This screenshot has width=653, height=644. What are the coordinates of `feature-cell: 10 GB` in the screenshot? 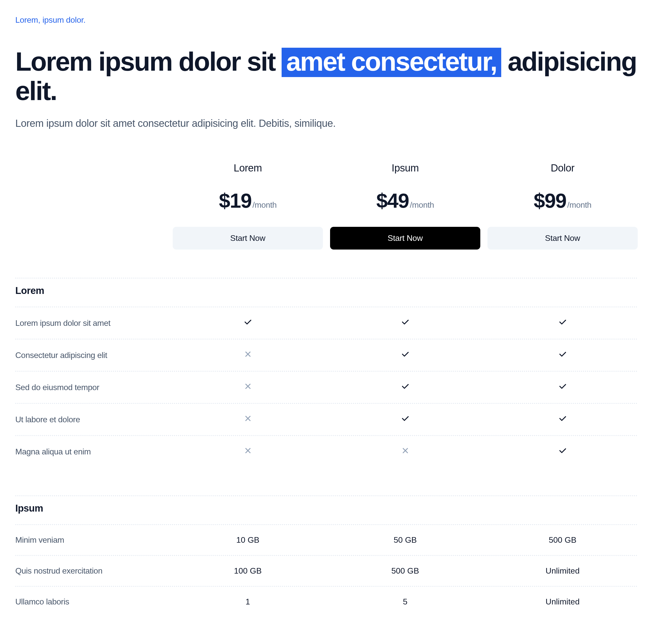 It's located at (248, 540).